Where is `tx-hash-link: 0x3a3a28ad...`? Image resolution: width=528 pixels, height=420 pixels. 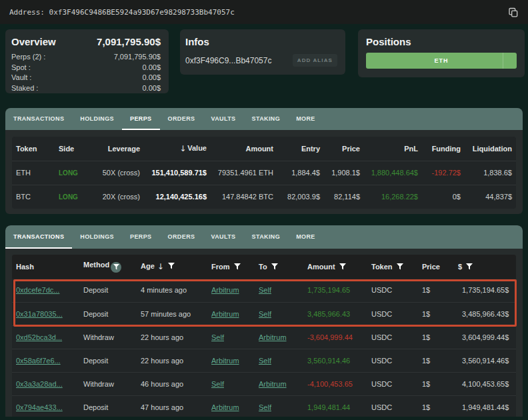
tx-hash-link: 0x3a3a28ad... is located at coordinates (39, 384).